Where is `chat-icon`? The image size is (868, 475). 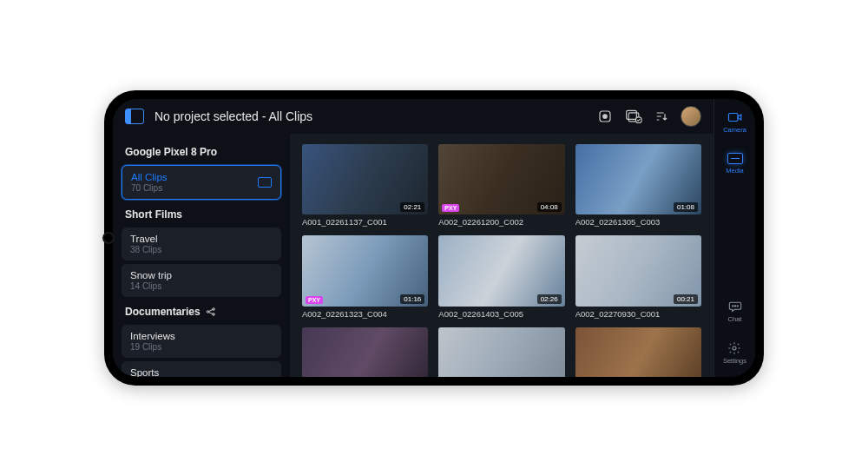 chat-icon is located at coordinates (735, 307).